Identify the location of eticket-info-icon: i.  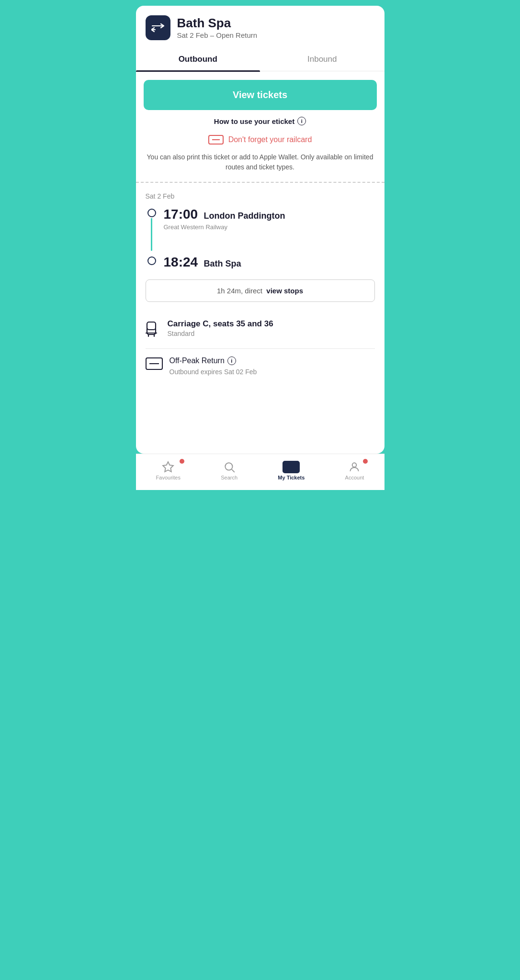
(302, 121).